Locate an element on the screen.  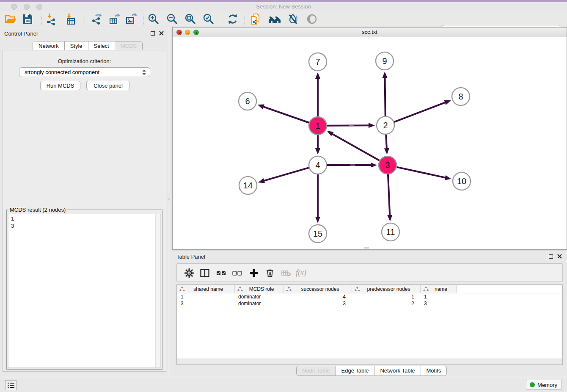
cell-predecessor-nodes: 1 is located at coordinates (386, 297).